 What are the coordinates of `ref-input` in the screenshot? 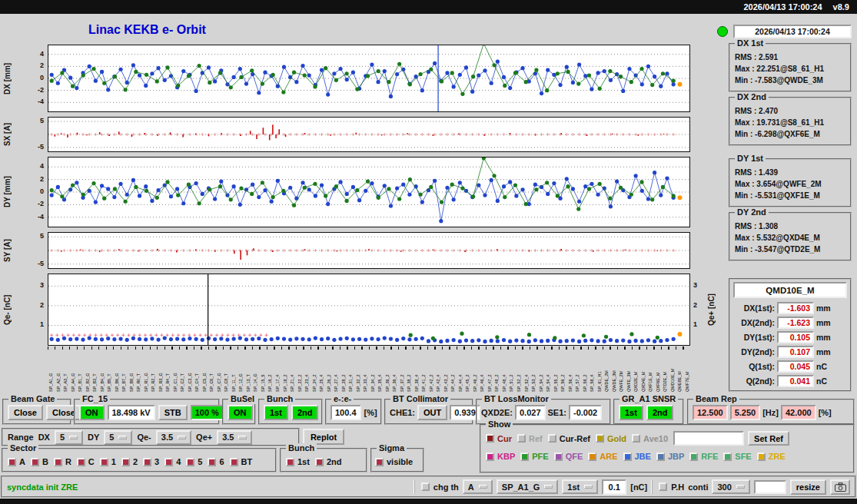 It's located at (709, 438).